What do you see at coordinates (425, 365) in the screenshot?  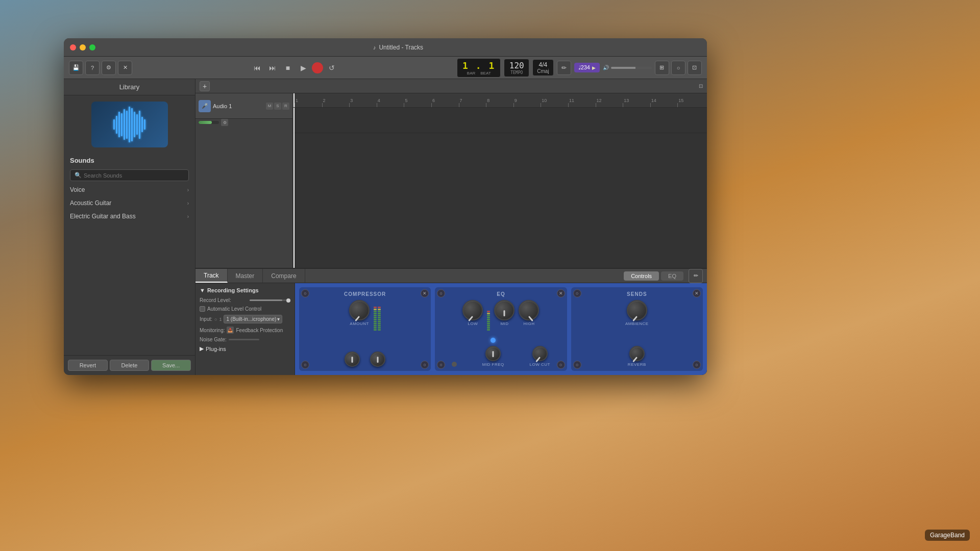 I see `compressor-bottom-right: ○` at bounding box center [425, 365].